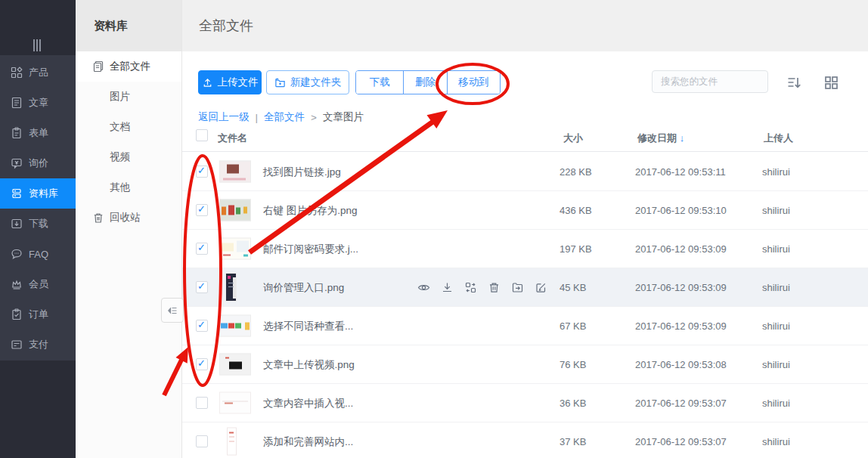  What do you see at coordinates (38, 224) in the screenshot?
I see `sidebar-item-downloads: 下载` at bounding box center [38, 224].